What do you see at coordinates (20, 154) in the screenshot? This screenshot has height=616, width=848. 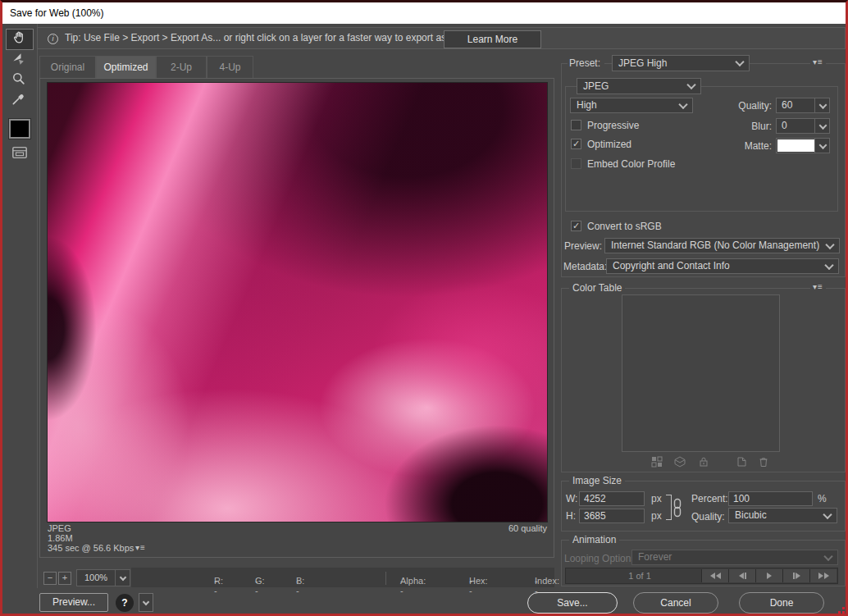 I see `toggle-slices-visibility-button` at bounding box center [20, 154].